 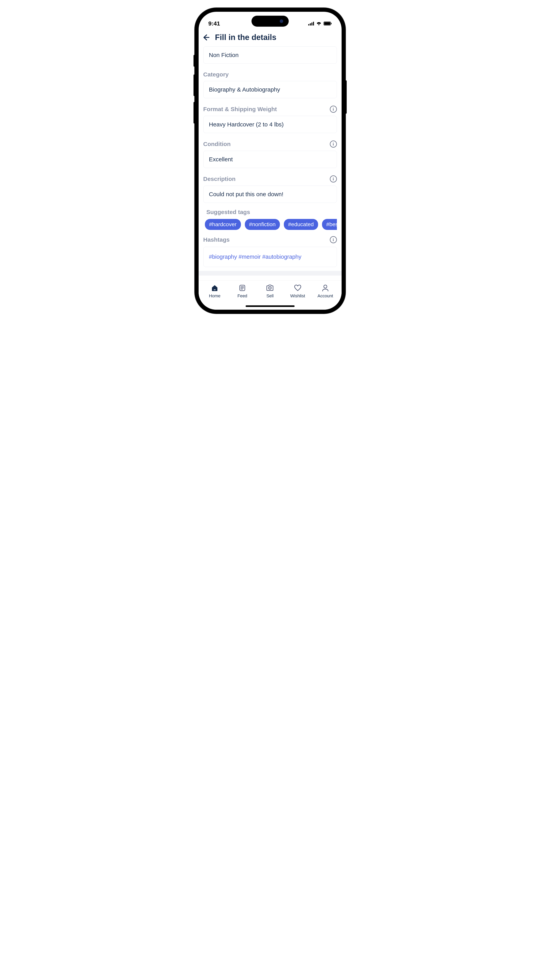 What do you see at coordinates (217, 144) in the screenshot?
I see `condition-label: Condition` at bounding box center [217, 144].